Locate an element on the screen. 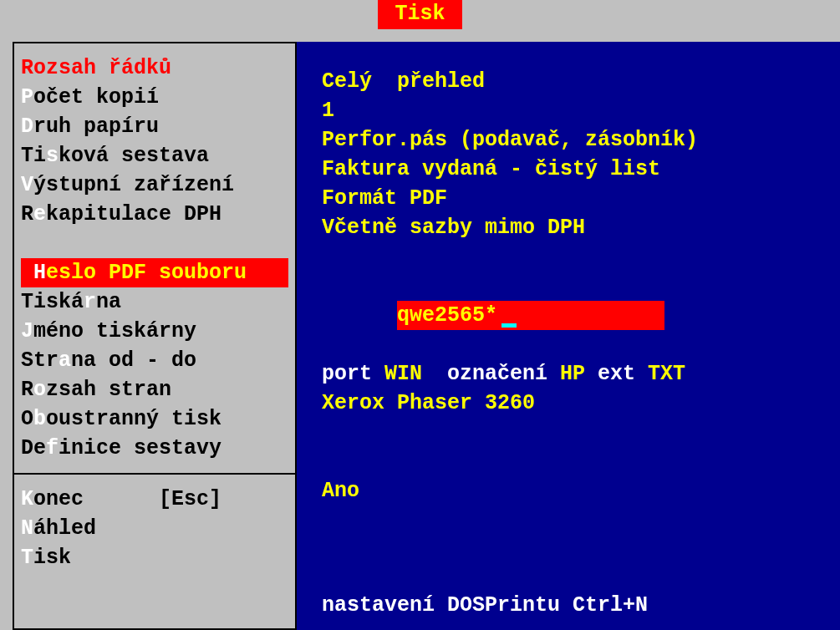 This screenshot has width=840, height=630. menu-tiskova-sestava: Tisková sestava is located at coordinates (155, 155).